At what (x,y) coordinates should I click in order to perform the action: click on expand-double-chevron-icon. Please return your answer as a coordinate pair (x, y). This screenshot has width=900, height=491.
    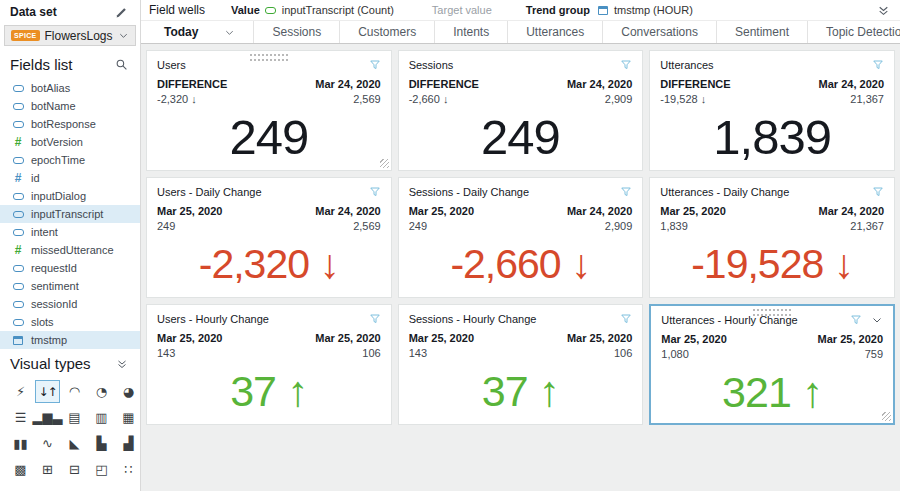
    Looking at the image, I should click on (884, 10).